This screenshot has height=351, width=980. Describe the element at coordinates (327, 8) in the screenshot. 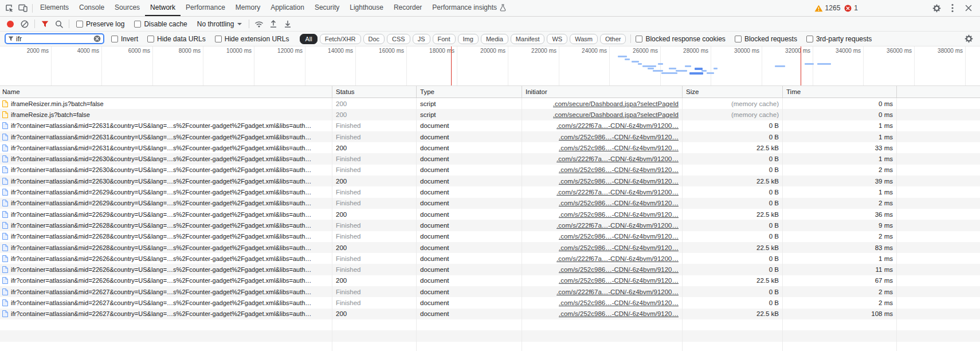

I see `tab-security: Security` at that location.